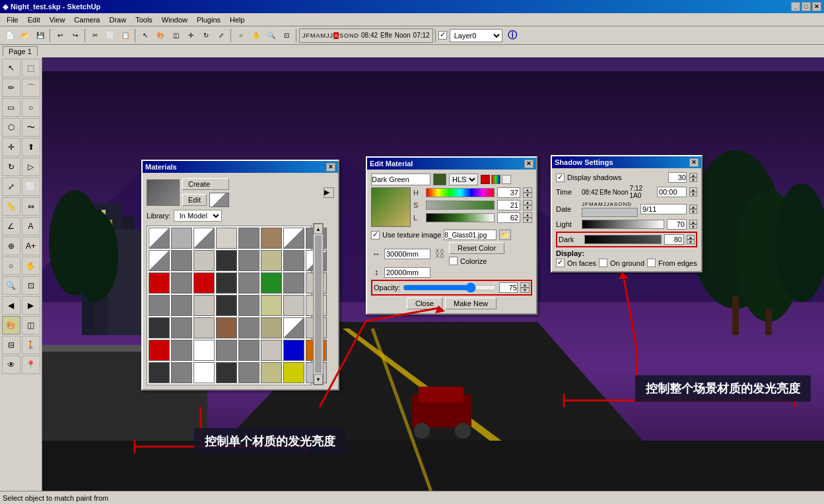 This screenshot has height=504, width=824. What do you see at coordinates (528, 215) in the screenshot?
I see `l-spin-up: ▲` at bounding box center [528, 215].